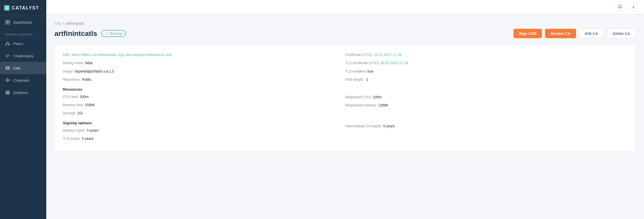  Describe the element at coordinates (486, 71) in the screenshot. I see `tls-enabled-row: TLS enabled: true` at that location.